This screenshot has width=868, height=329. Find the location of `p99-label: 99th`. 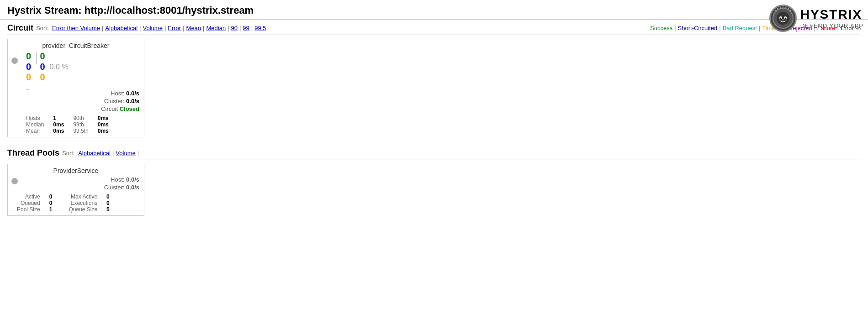

p99-label: 99th is located at coordinates (80, 125).